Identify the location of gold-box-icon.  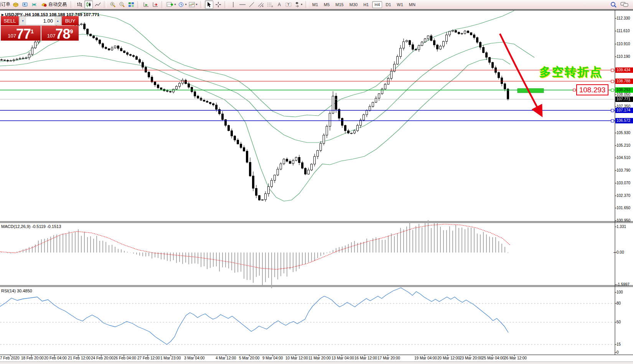
(16, 5).